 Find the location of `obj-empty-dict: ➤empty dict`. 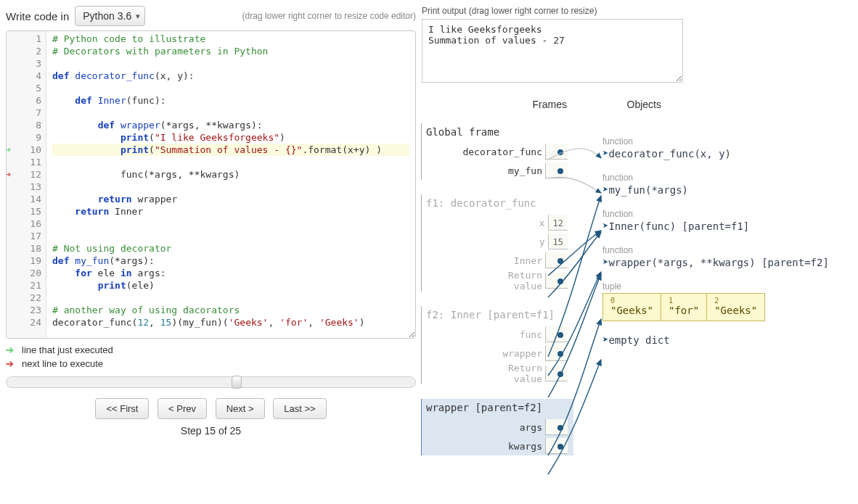

obj-empty-dict: ➤empty dict is located at coordinates (730, 340).